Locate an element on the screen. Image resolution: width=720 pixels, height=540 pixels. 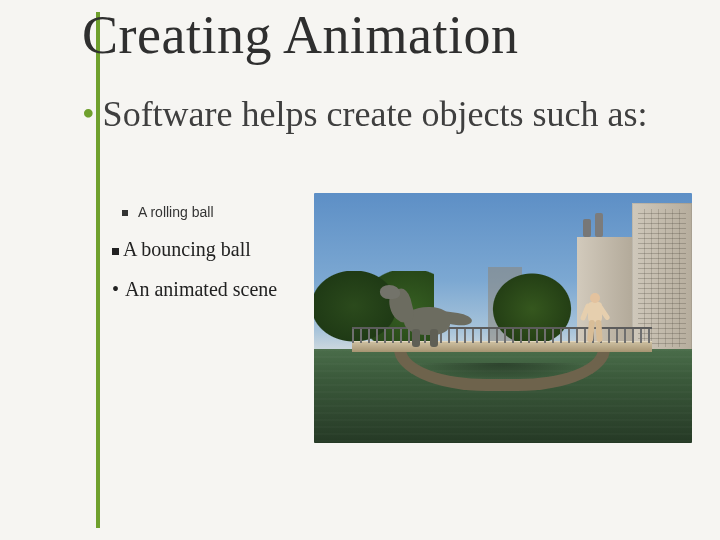
sub-bullet-rolling-text: A rolling ball is located at coordinates (176, 212).